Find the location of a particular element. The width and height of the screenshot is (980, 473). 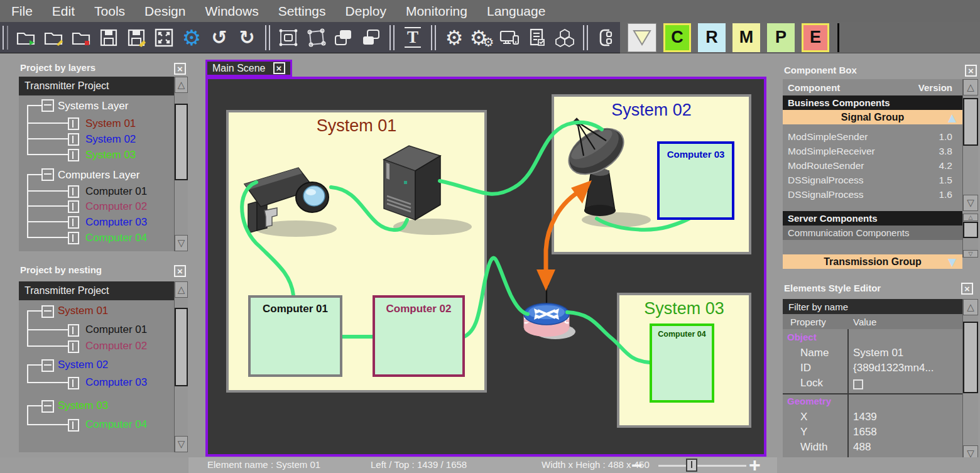

zoom-in-button: + is located at coordinates (755, 464).